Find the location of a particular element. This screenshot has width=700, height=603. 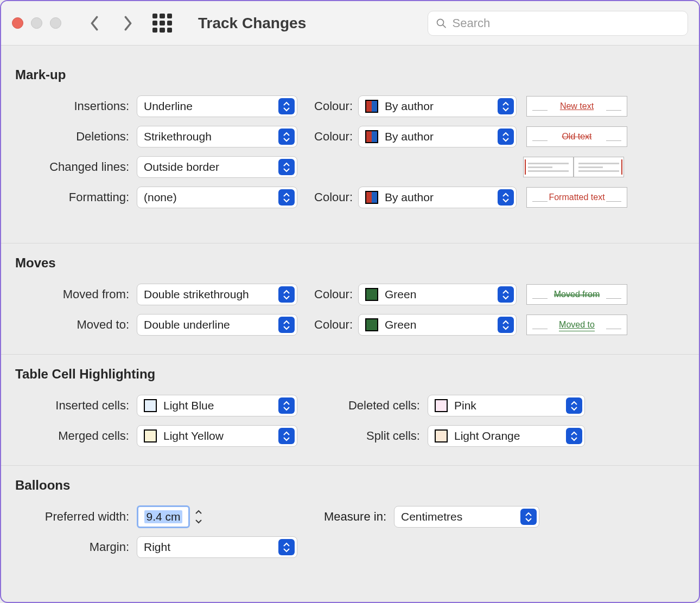

insertions-colour-label: Colour: is located at coordinates (329, 106).